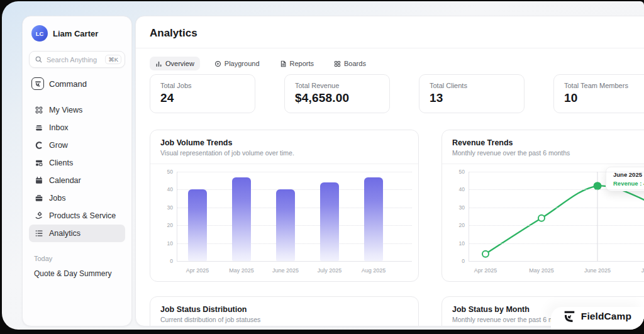 This screenshot has height=334, width=644. Describe the element at coordinates (39, 234) in the screenshot. I see `analytics-list-icon` at that location.